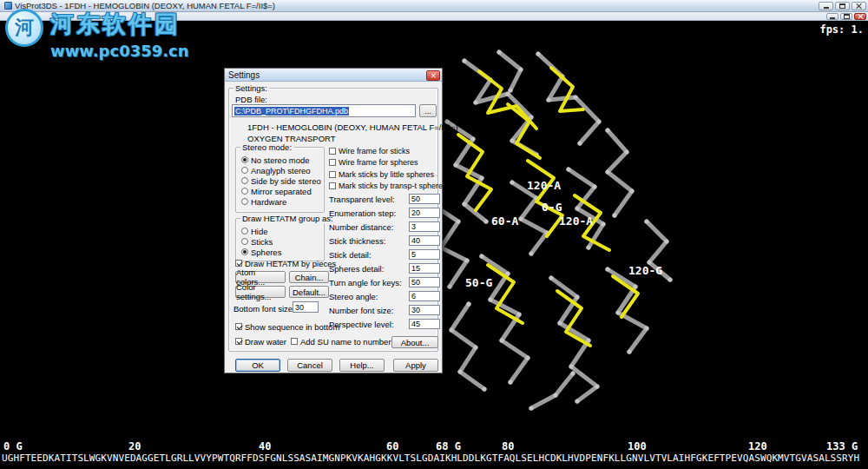 This screenshot has height=469, width=868. I want to click on apply-button: Apply, so click(416, 365).